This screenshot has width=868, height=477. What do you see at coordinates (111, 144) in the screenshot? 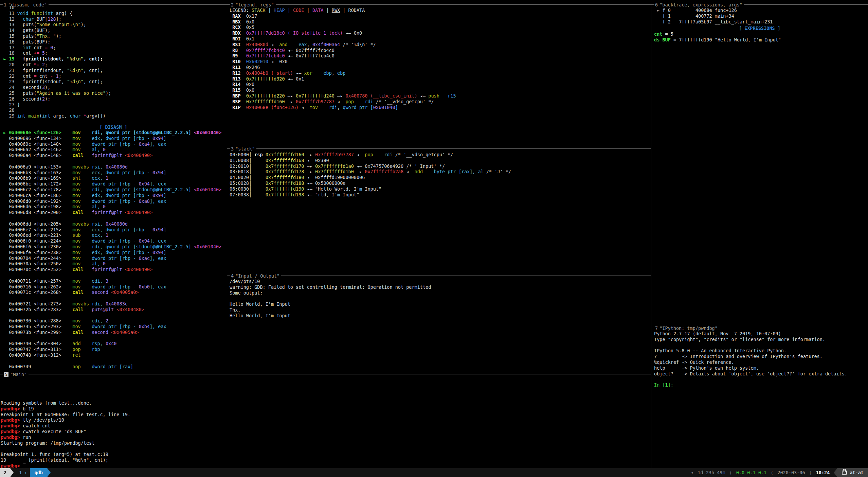
I see `terminal-row: 0x40069c <func+140> mov dword ptr [rbp -…` at bounding box center [111, 144].